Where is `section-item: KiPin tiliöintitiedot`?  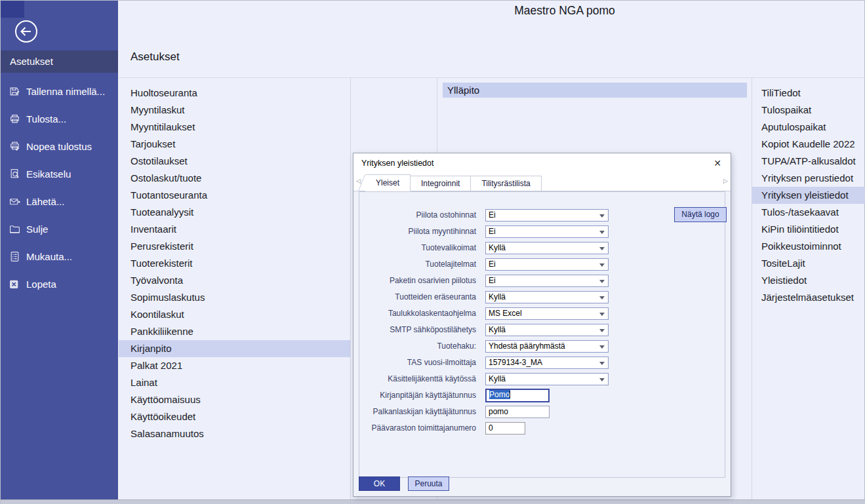 section-item: KiPin tiliöintitiedot is located at coordinates (808, 229).